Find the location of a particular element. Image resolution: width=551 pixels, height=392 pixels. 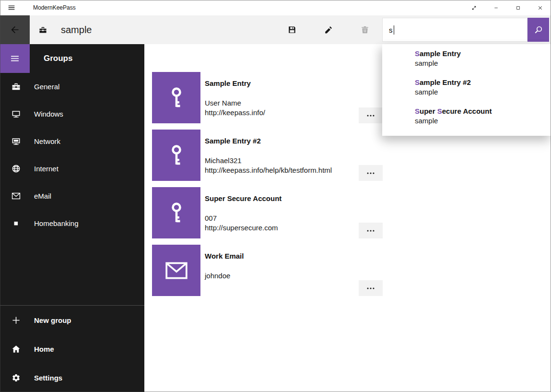

minimize-button is located at coordinates (496, 8).